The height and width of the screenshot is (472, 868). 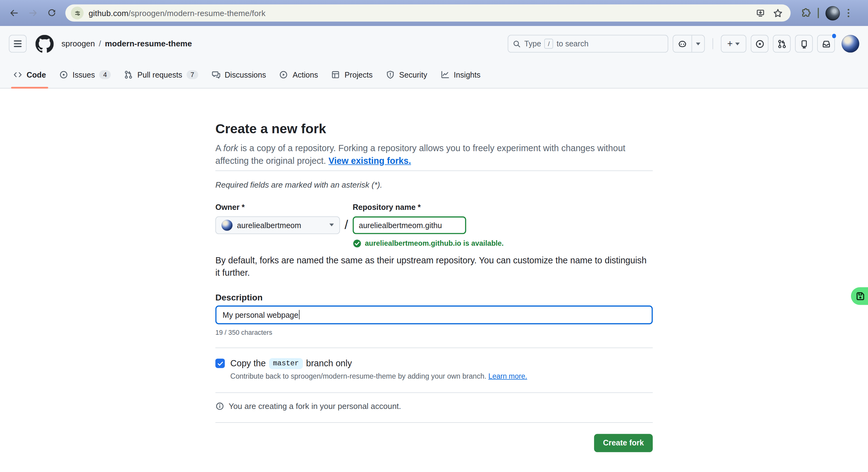 I want to click on repositories-button, so click(x=804, y=44).